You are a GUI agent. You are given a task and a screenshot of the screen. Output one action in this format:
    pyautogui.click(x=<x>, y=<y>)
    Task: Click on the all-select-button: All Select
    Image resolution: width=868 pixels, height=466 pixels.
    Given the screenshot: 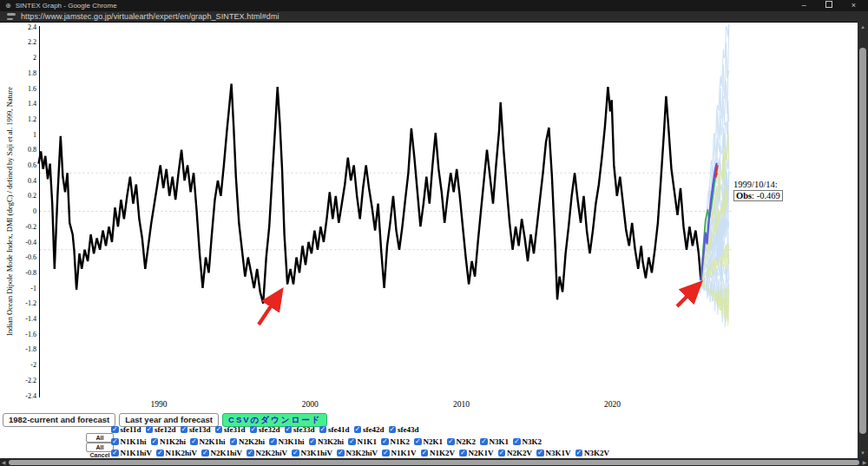 What is the action you would take?
    pyautogui.click(x=100, y=437)
    